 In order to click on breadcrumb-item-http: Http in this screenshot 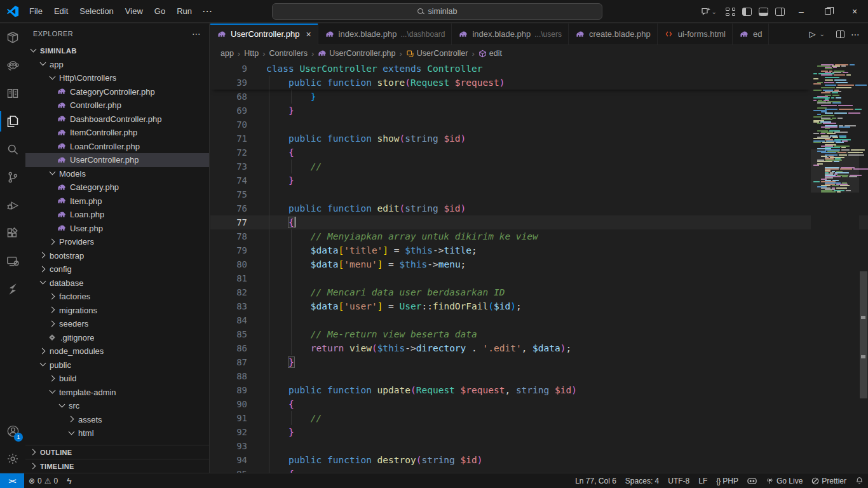, I will do `click(252, 53)`.